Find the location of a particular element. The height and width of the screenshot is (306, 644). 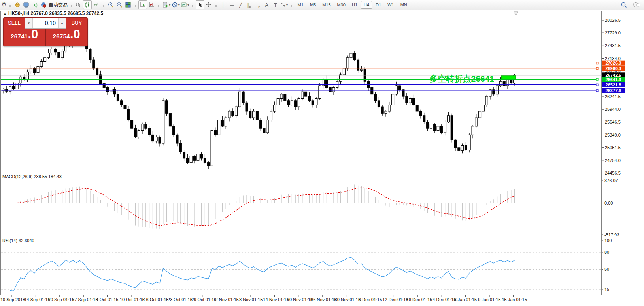

new-order-button: ▾ is located at coordinates (166, 5).